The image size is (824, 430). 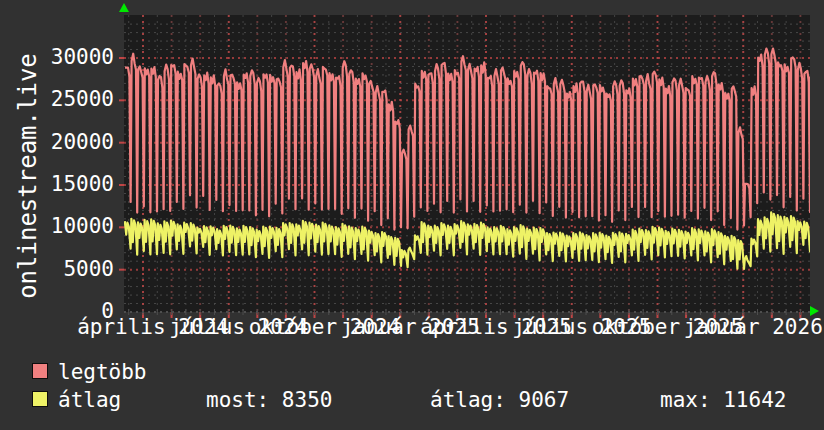 What do you see at coordinates (40, 399) in the screenshot?
I see `legend-swatch-avg` at bounding box center [40, 399].